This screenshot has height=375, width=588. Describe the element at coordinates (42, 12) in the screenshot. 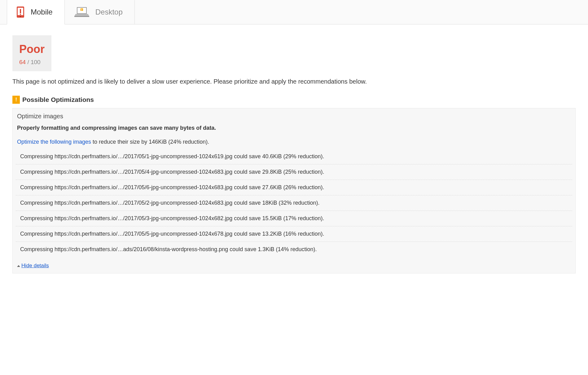

I see `tab-mobile-label: Mobile` at that location.